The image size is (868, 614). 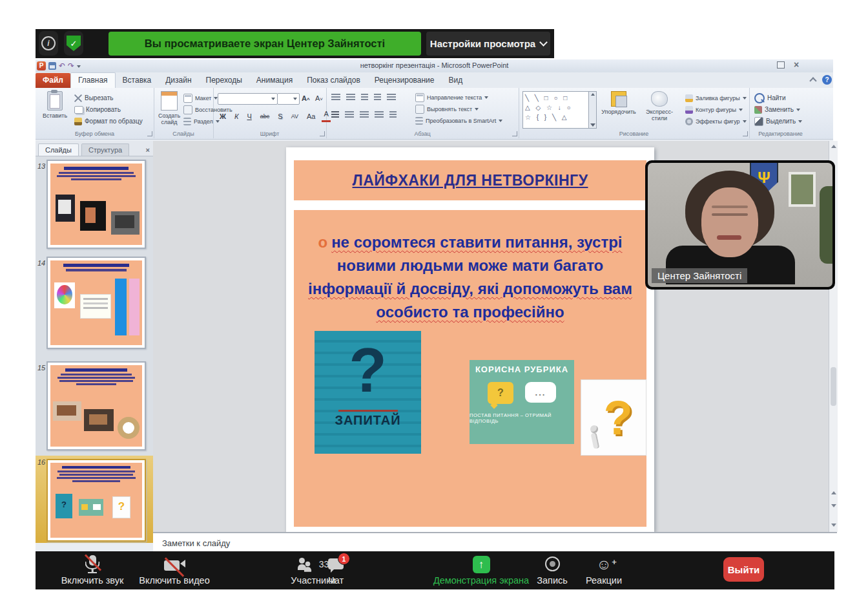 What do you see at coordinates (280, 116) in the screenshot?
I see `text-shadow-button: S` at bounding box center [280, 116].